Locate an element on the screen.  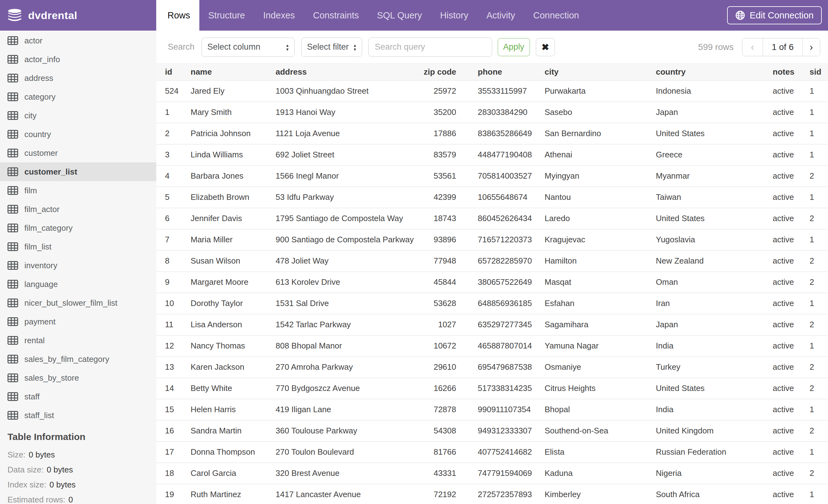
tab-indexes: Indexes is located at coordinates (279, 15).